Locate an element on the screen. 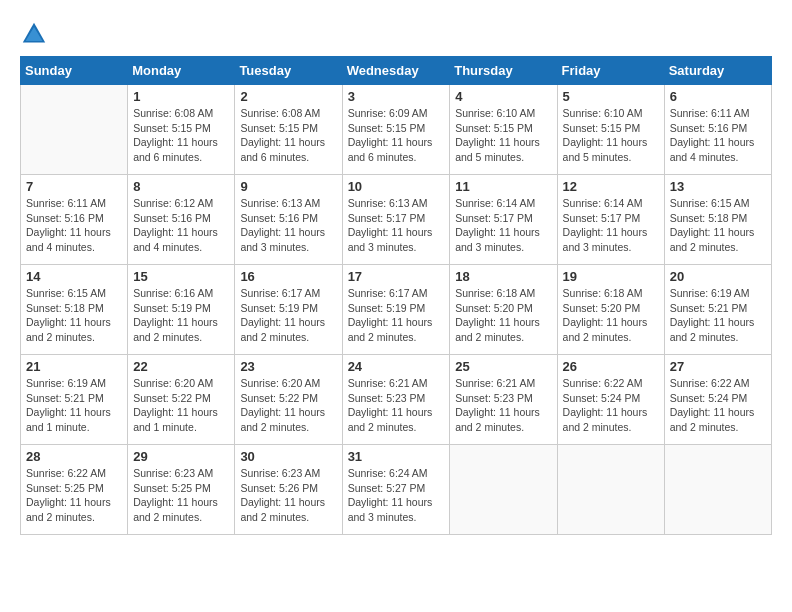 The height and width of the screenshot is (612, 792). calendar-cell: 11Sunrise: 6:14 AMSunset: 5:17 PMDayligh… is located at coordinates (504, 220).